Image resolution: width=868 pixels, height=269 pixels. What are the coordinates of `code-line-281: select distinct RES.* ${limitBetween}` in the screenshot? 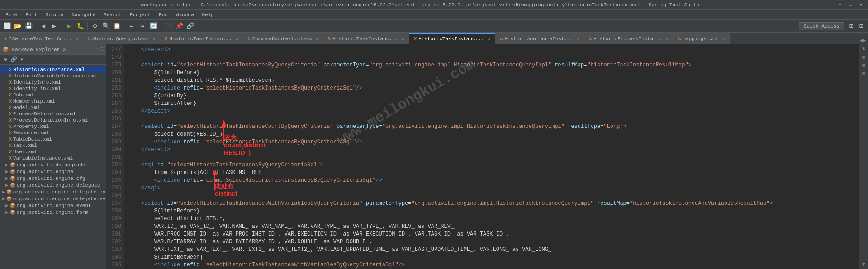 It's located at (492, 80).